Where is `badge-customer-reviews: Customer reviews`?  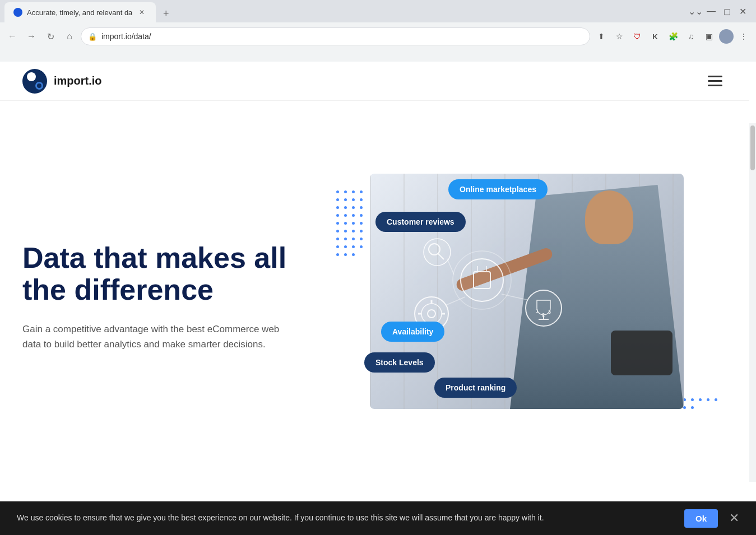
badge-customer-reviews: Customer reviews is located at coordinates (420, 222).